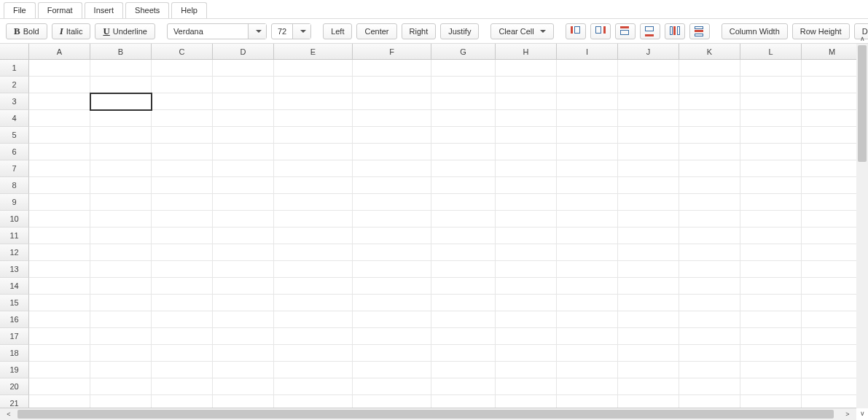 The width and height of the screenshot is (868, 420). Describe the element at coordinates (313, 402) in the screenshot. I see `cell-E21` at that location.